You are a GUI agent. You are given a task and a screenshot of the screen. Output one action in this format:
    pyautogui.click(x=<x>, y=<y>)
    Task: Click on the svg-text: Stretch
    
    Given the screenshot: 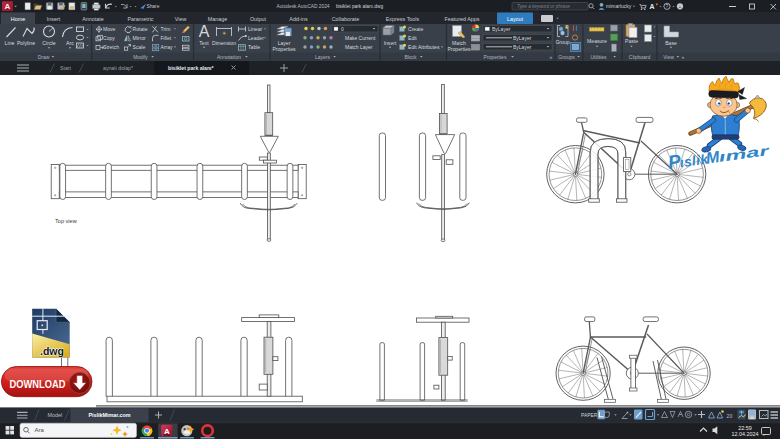 What is the action you would take?
    pyautogui.click(x=111, y=47)
    